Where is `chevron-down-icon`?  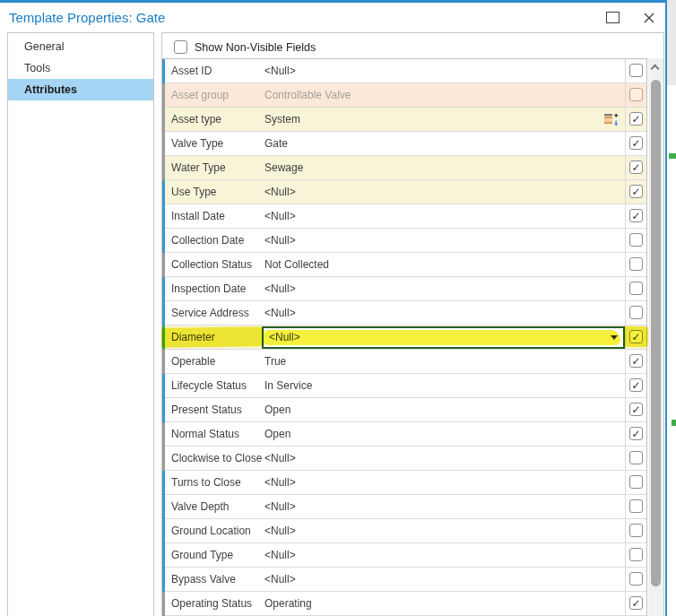 chevron-down-icon is located at coordinates (614, 337).